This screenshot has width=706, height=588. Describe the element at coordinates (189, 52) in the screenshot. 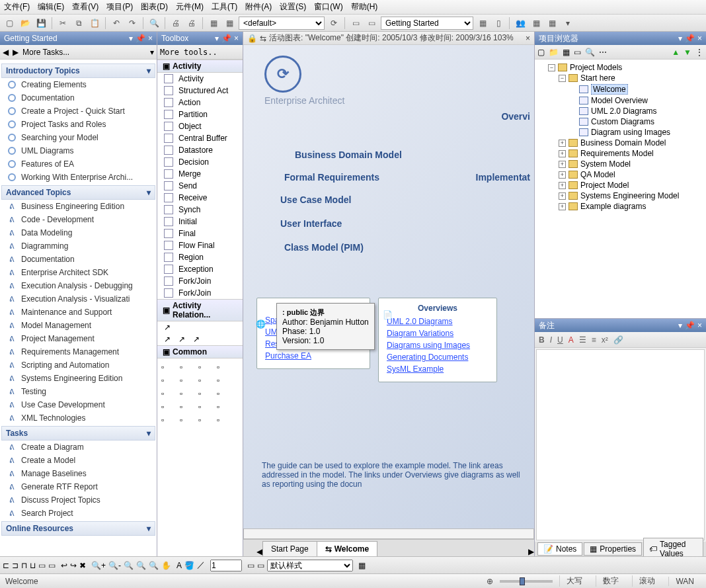

I see `more-tools-link: More tools..` at that location.